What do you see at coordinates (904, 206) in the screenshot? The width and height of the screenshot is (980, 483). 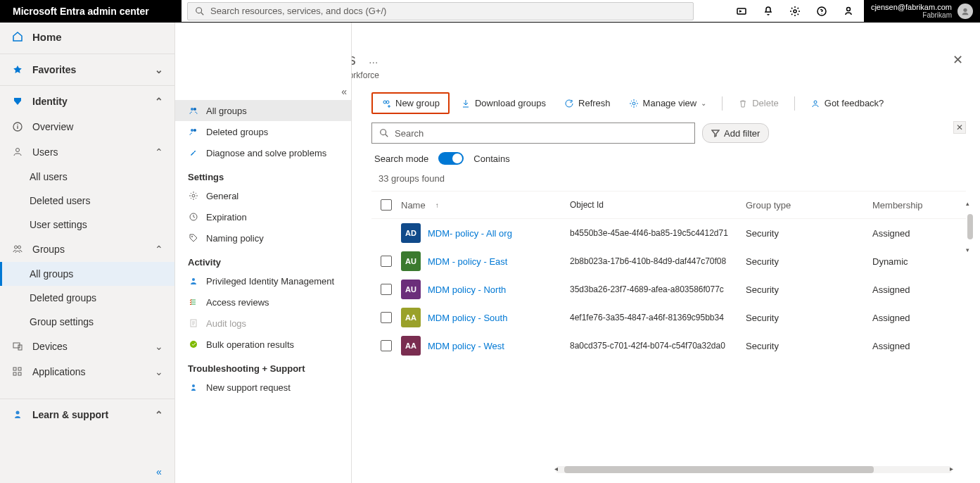 I see `column-membership: Membership` at bounding box center [904, 206].